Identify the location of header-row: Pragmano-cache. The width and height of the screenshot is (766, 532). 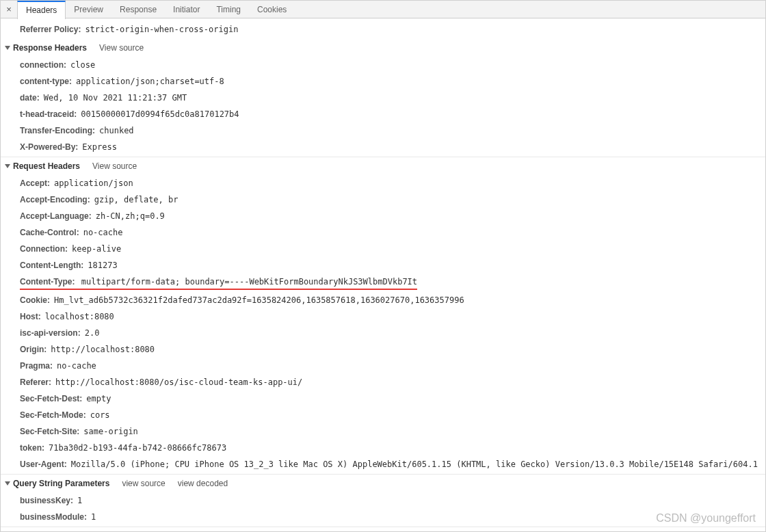
(383, 366).